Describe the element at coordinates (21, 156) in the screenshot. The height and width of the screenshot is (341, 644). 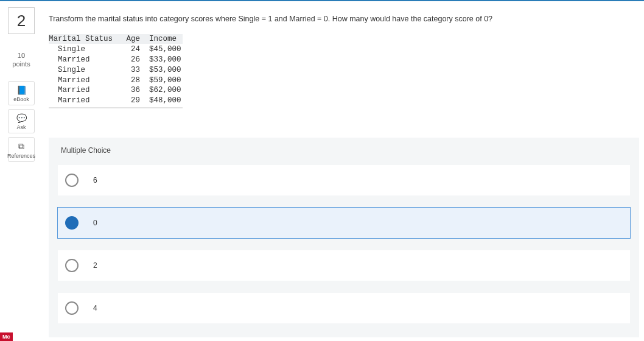
I see `references-label: References` at that location.